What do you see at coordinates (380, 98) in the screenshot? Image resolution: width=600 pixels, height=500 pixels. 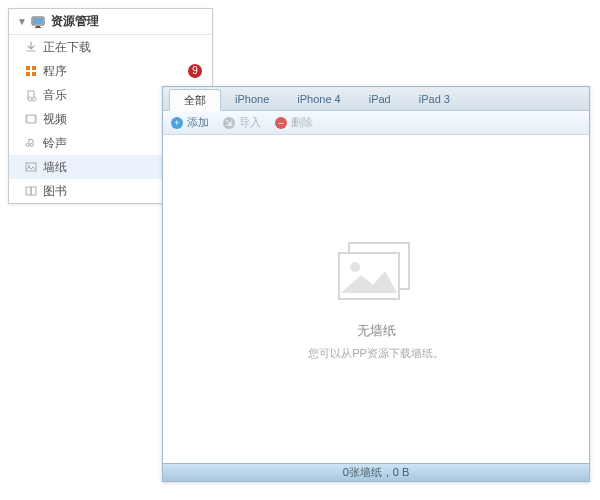 I see `tab-ipad: iPad` at bounding box center [380, 98].